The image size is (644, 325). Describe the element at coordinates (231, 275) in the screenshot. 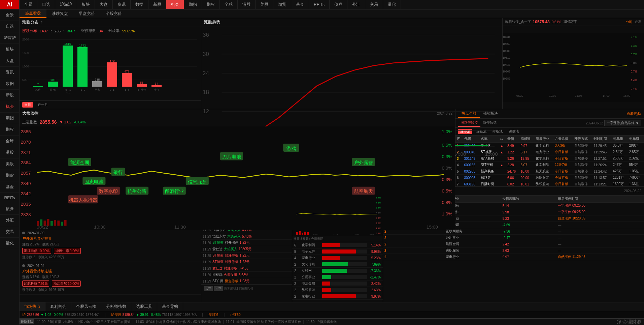

I see `flow-stock-13: 火箭发射` at that location.